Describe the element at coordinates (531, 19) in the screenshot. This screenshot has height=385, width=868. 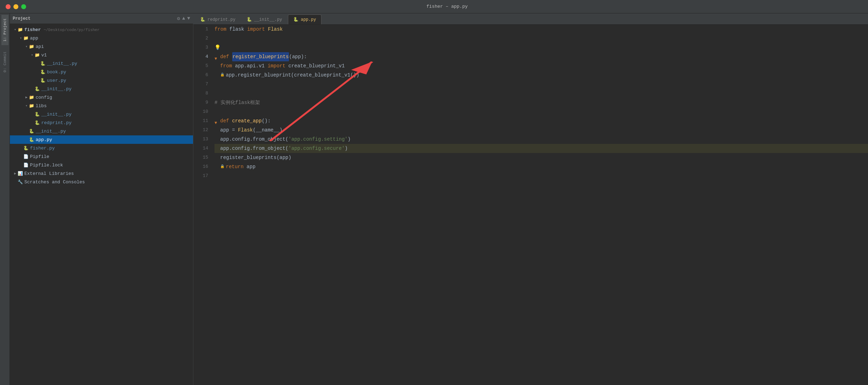
I see `tabs-bar: 🐍 redprint.py 🐍 __init__.py 🐍 app.py` at that location.